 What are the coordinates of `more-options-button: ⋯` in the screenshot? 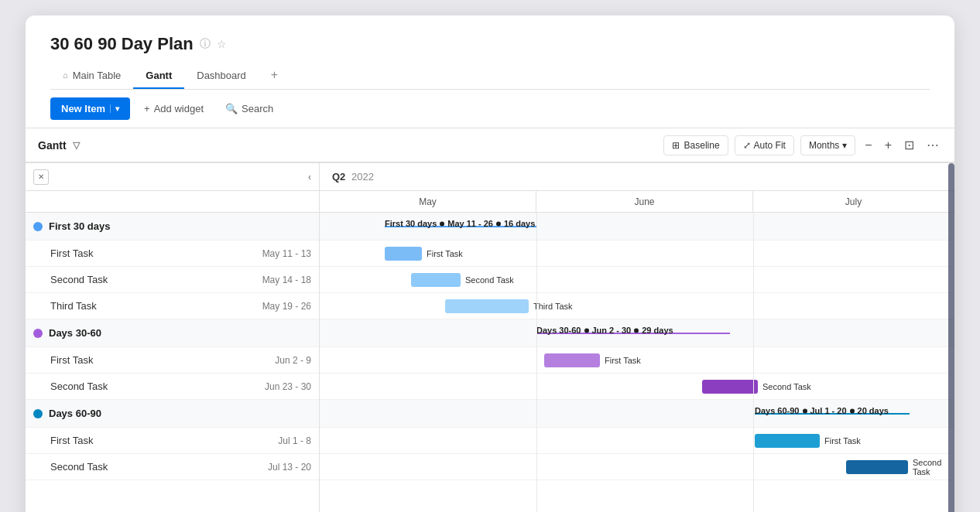 It's located at (933, 145).